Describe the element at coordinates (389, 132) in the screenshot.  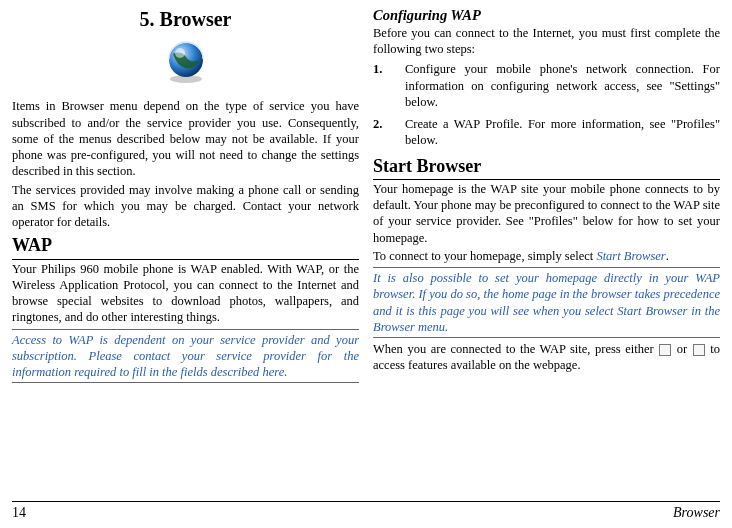
I see `step-number: 2.` at that location.